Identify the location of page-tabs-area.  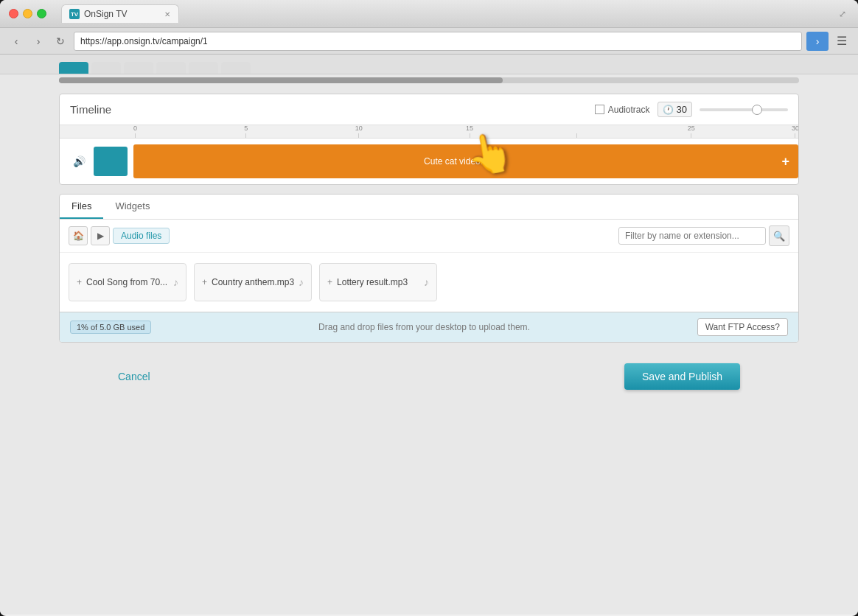
(429, 65).